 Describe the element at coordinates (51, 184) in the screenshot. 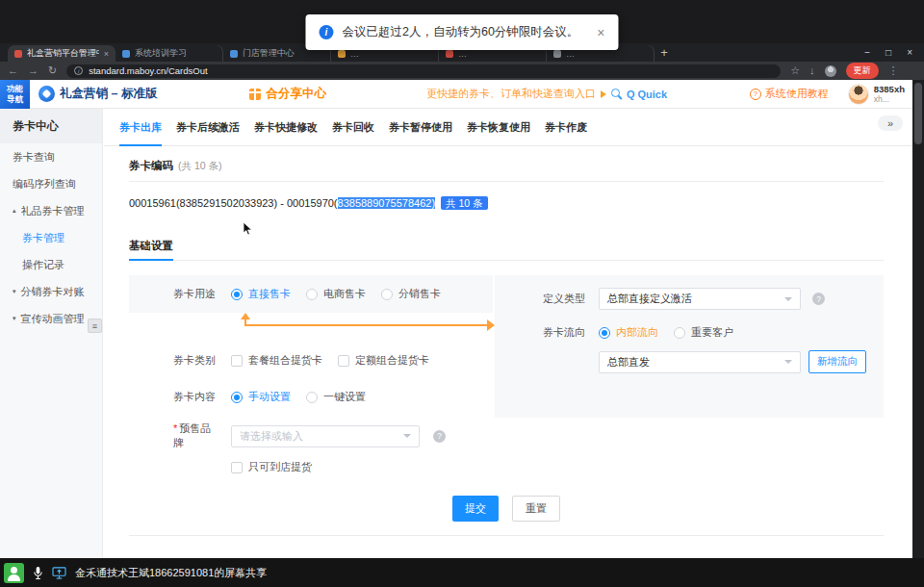

I see `sidebar-item-code-sequence-query: 编码序列查询` at that location.